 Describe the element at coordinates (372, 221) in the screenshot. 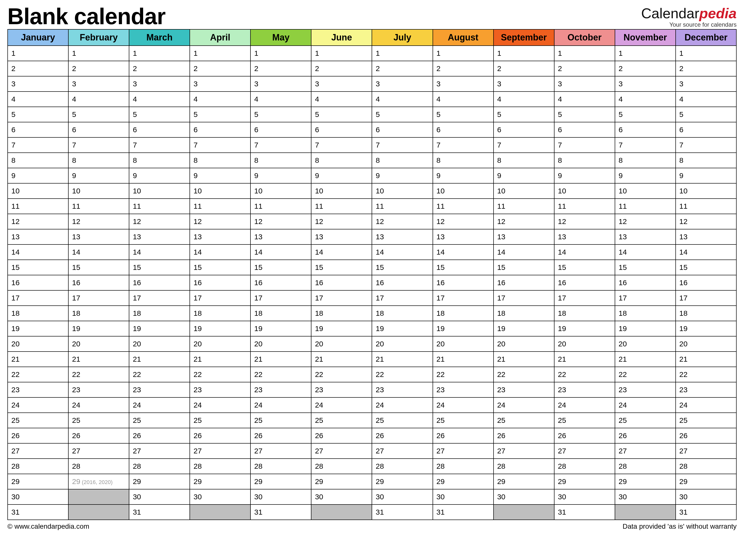

I see `calendar-row: 121212121212121212121212` at that location.